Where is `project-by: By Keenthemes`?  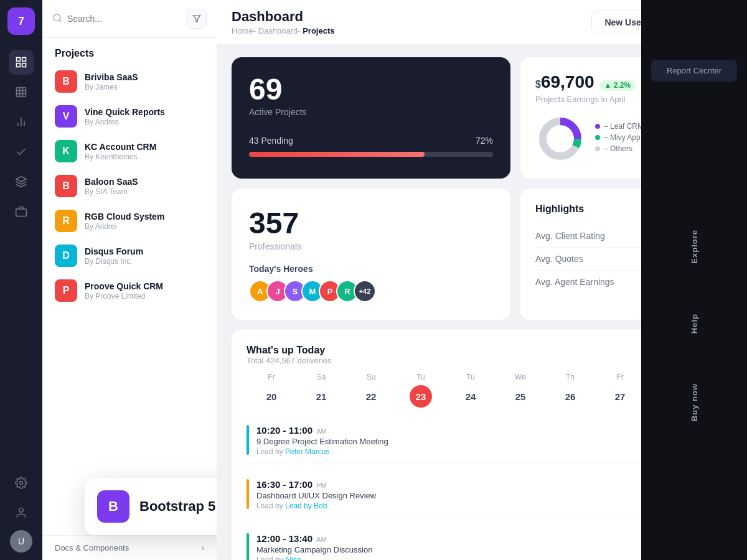 project-by: By Keenthemes is located at coordinates (144, 157).